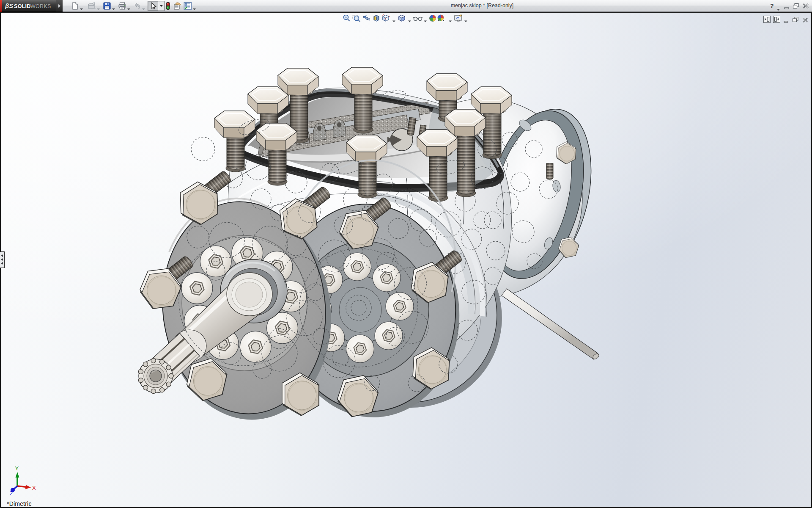 This screenshot has height=508, width=812. What do you see at coordinates (787, 6) in the screenshot?
I see `minimize-button` at bounding box center [787, 6].